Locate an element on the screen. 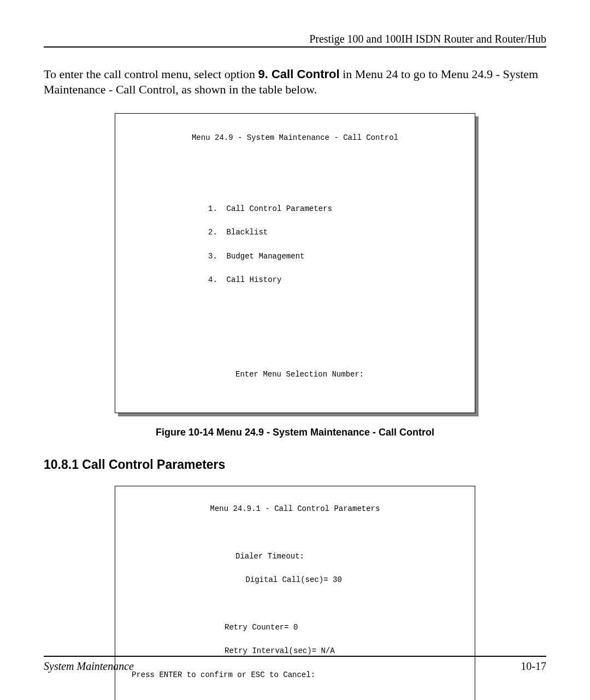  menu1-title: Menu 24.9 - System Maintenance - Call Co… is located at coordinates (295, 138).